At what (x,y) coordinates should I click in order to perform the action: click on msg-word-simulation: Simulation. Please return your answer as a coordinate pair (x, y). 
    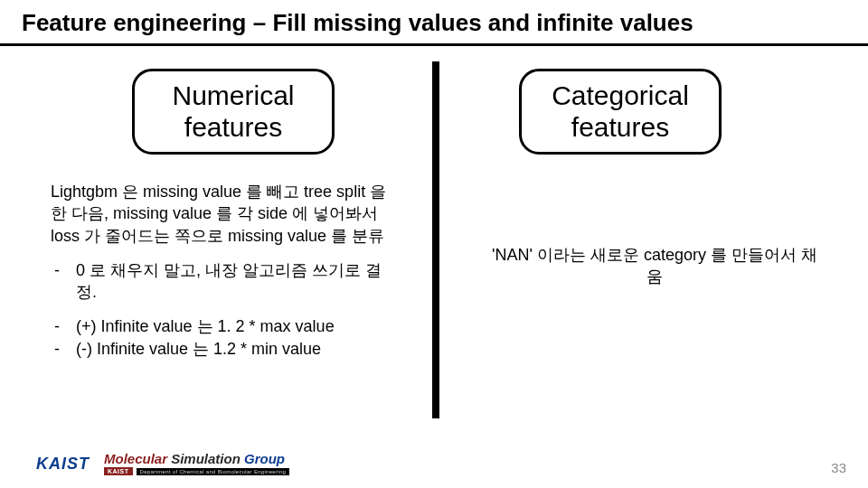
    Looking at the image, I should click on (208, 459).